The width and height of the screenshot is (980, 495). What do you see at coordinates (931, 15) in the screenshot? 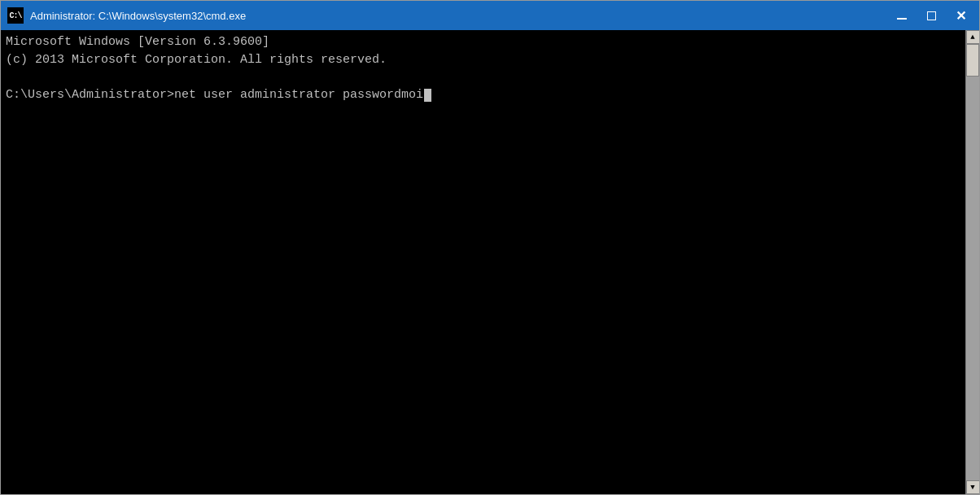
I see `window-controls: ✕` at bounding box center [931, 15].